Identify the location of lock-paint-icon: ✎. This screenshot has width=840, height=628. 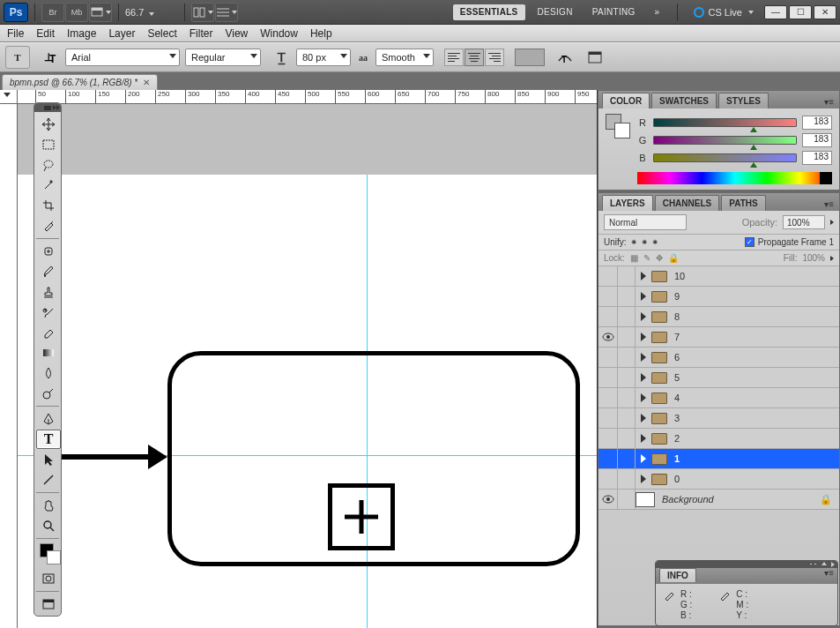
(647, 258).